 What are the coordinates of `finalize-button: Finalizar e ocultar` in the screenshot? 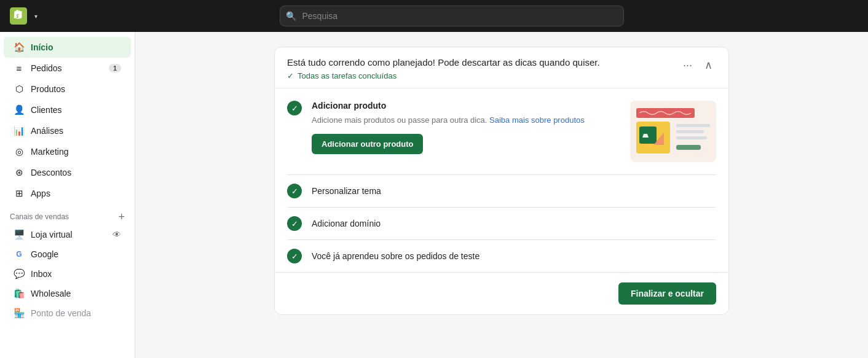 It's located at (668, 294).